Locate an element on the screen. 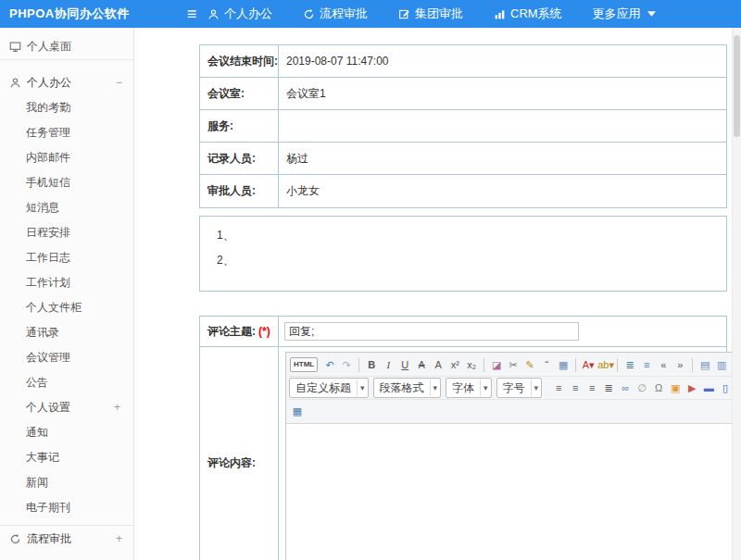  nav-label: 个人办公 is located at coordinates (248, 14).